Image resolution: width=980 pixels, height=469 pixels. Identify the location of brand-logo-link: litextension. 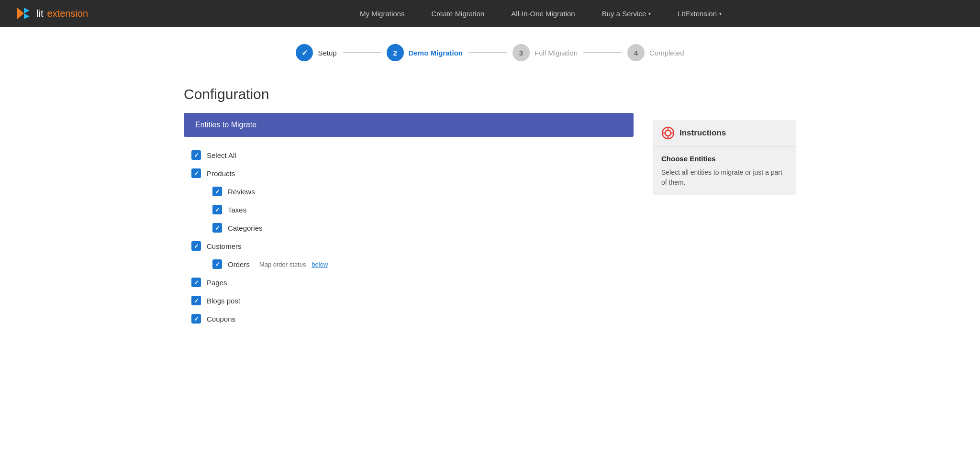
(52, 13).